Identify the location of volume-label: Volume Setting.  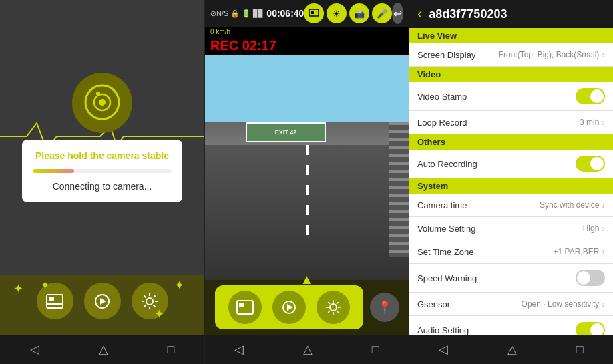
(446, 228).